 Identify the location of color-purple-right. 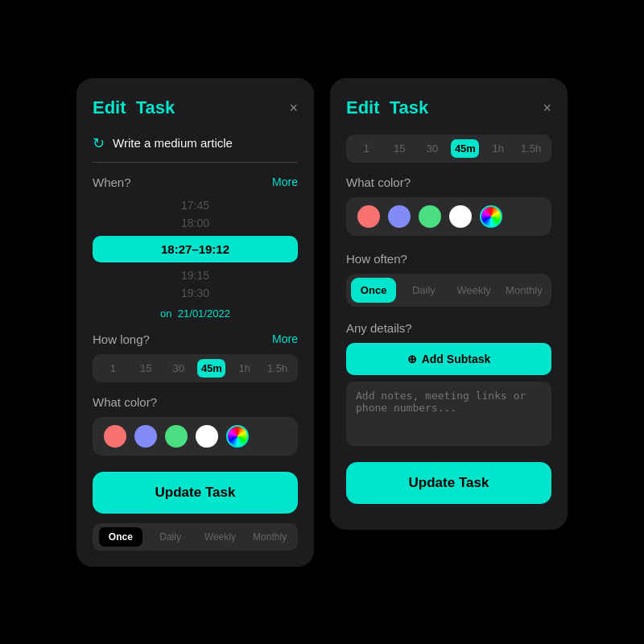
(399, 217).